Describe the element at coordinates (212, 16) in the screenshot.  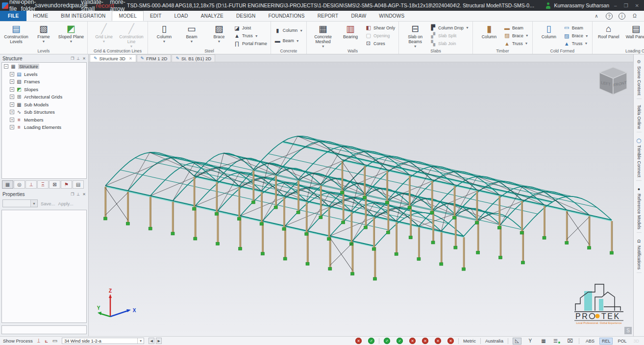
I see `menu-tab-analyze: ANALYZE` at that location.